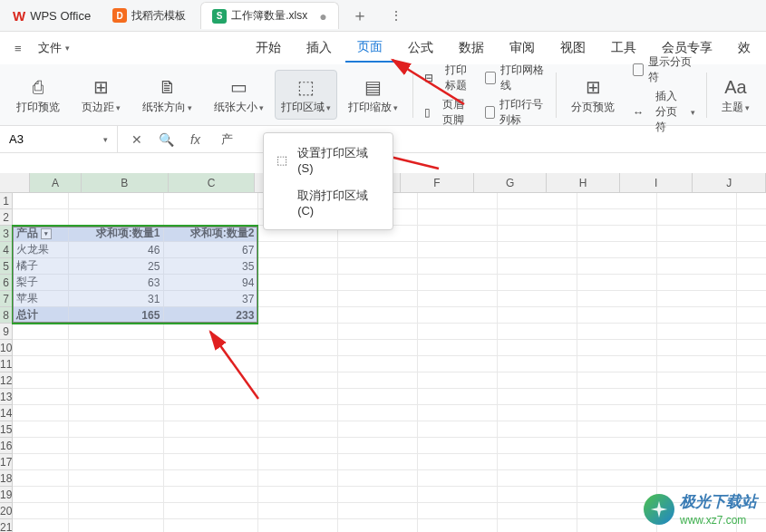 The width and height of the screenshot is (766, 532). What do you see at coordinates (6, 218) in the screenshot?
I see `row-head-2: 2` at bounding box center [6, 218].